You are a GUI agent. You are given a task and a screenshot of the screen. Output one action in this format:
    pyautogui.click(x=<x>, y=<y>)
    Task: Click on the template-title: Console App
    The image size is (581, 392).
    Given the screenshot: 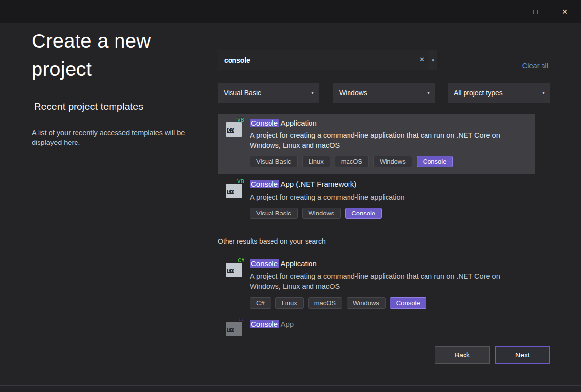 What is the action you would take?
    pyautogui.click(x=271, y=324)
    